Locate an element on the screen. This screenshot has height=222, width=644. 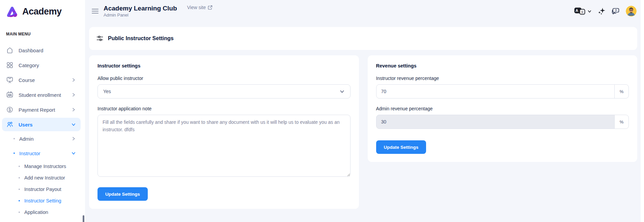
sidebar-item-label: Users is located at coordinates (45, 125).